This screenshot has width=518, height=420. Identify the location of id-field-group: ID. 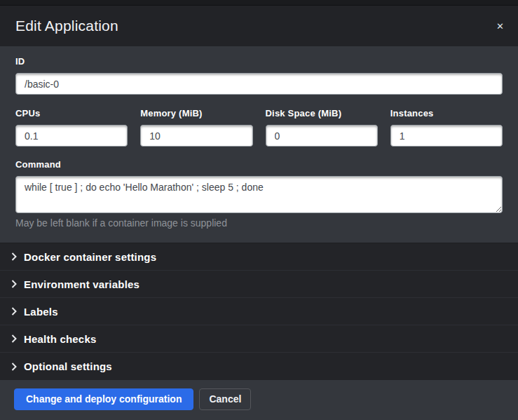
(259, 76).